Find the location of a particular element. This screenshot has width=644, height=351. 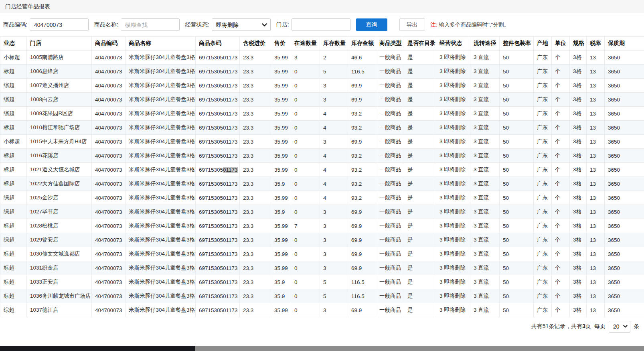

filter-bar: 商品编码: 商品名称: 经营状态: 即将删除 门店: 查询 导出 注: 输入多个… is located at coordinates (322, 25).